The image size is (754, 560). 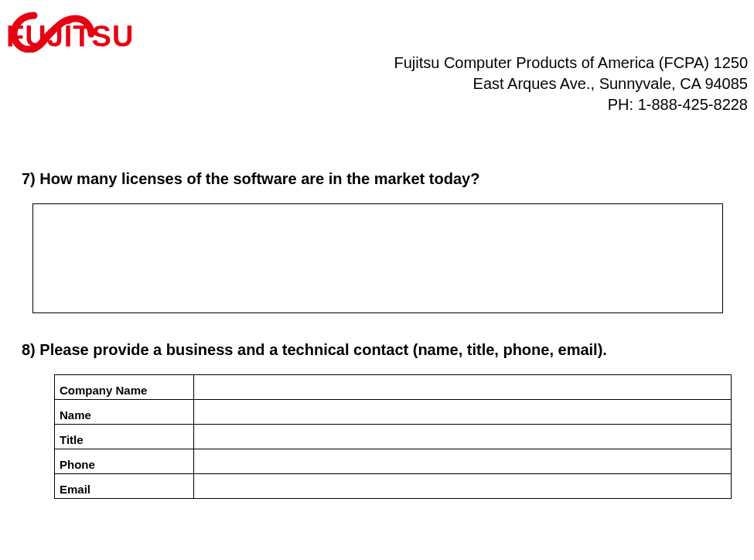 I want to click on logo-text: FUJĬTSU, so click(x=70, y=36).